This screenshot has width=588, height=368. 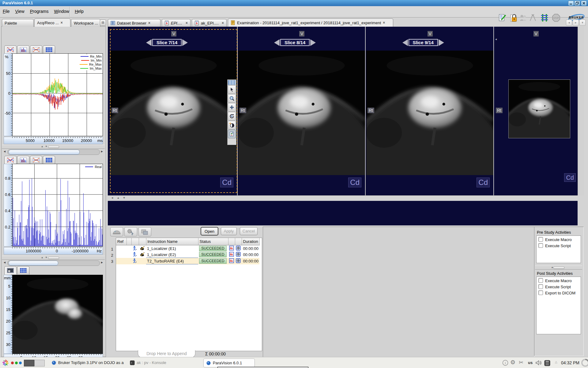 I want to click on apply-button: Apply, so click(x=229, y=231).